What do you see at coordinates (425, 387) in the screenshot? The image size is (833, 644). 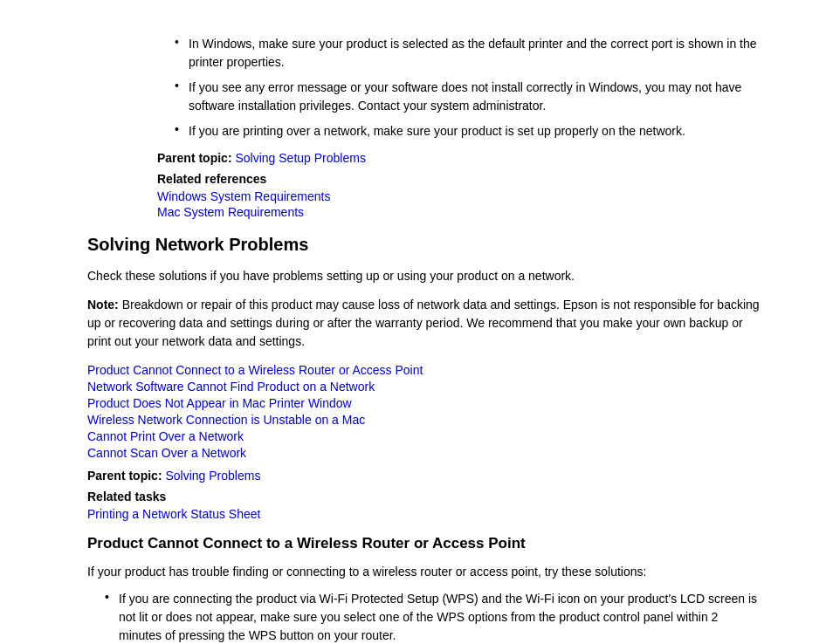 I see `network-link-1: Network Software Cannot Find Product on …` at bounding box center [425, 387].